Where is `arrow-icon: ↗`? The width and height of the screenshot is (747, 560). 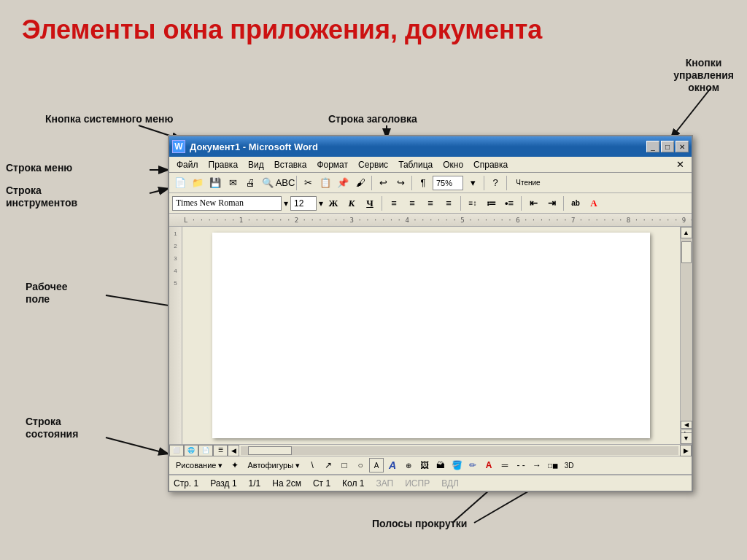 arrow-icon: ↗ is located at coordinates (328, 465).